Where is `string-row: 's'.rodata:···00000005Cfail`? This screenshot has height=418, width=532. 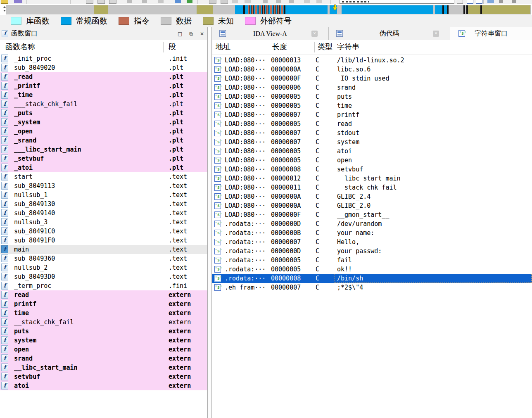
string-row: 's'.rodata:···00000005Cfail is located at coordinates (372, 260).